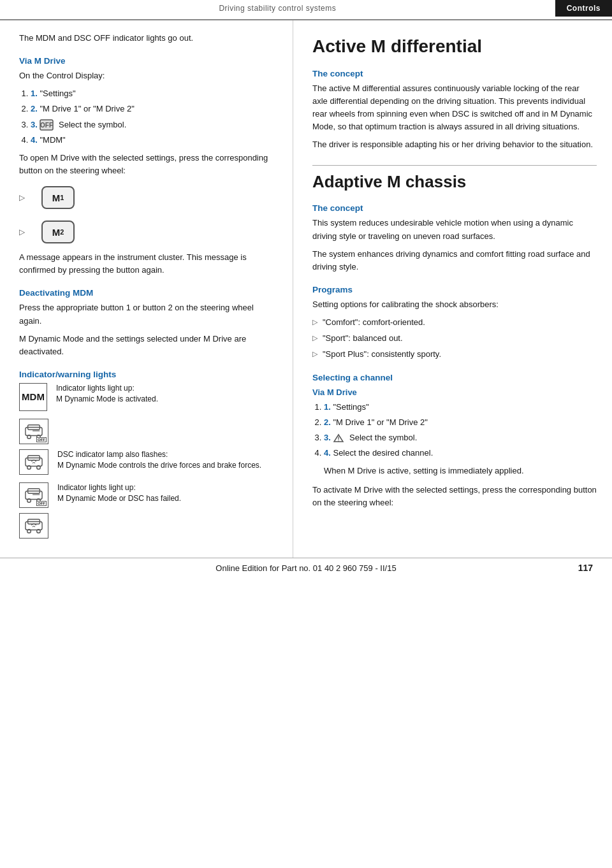  I want to click on via-m-drive-title: Via M Drive, so click(148, 61).